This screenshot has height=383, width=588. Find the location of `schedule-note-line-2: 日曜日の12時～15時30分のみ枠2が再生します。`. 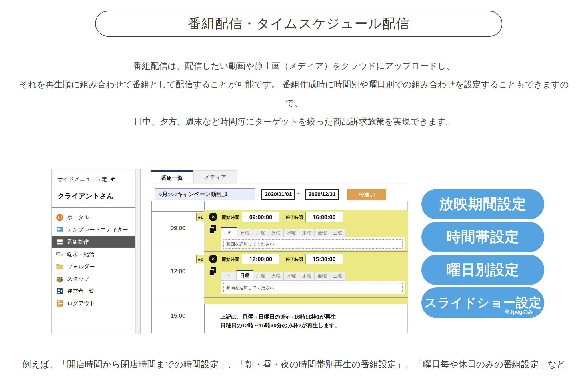

schedule-note-line-2: 日曜日の12時～15時30分のみ枠2が再生します。 is located at coordinates (280, 325).